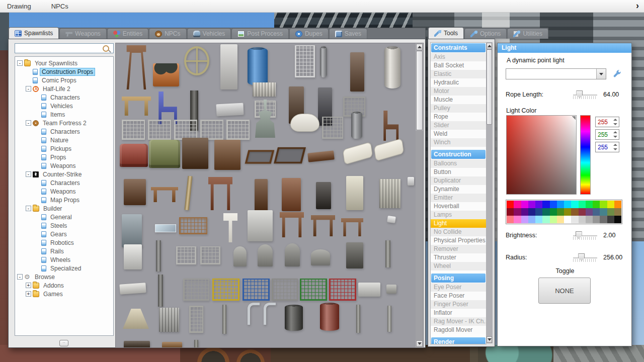 Image resolution: width=644 pixels, height=362 pixels. What do you see at coordinates (458, 82) in the screenshot?
I see `tool-item-hydraulic: Hydraulic` at bounding box center [458, 82].